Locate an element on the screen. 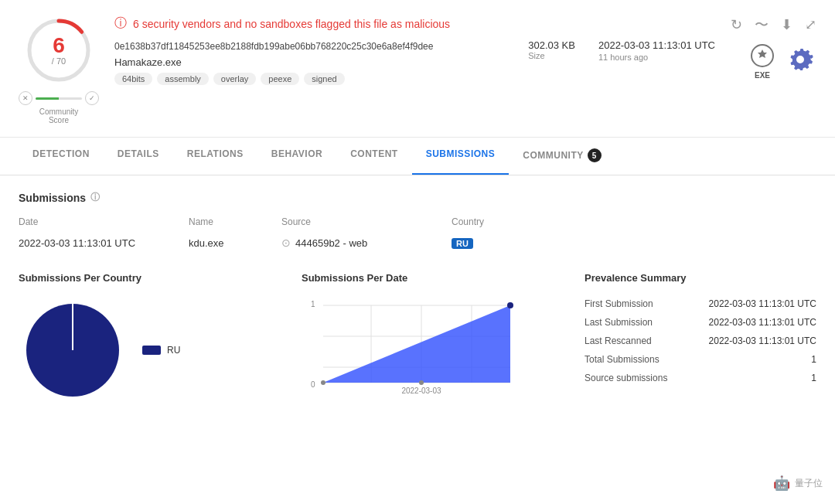 The image size is (835, 504). file-tags: 64bitsassemblyoverlaypeexesigned is located at coordinates (314, 79).